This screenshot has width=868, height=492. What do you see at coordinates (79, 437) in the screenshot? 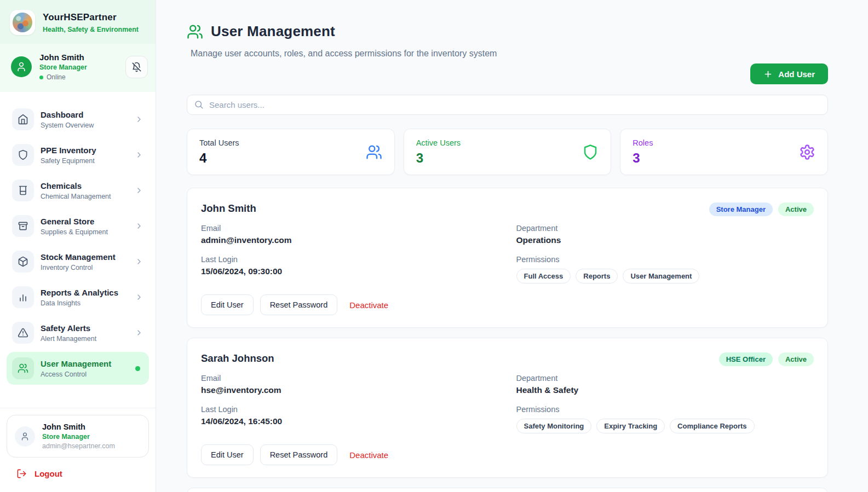
I see `footer-profile-role: Store Manager` at bounding box center [79, 437].